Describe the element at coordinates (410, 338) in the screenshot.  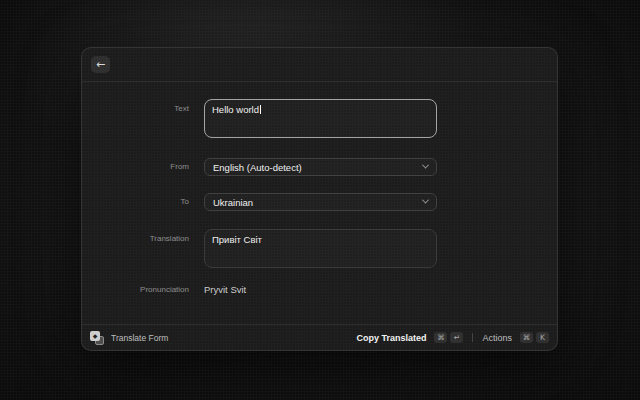
I see `copy-translated-button: Copy Translated ⌘ ↵` at that location.